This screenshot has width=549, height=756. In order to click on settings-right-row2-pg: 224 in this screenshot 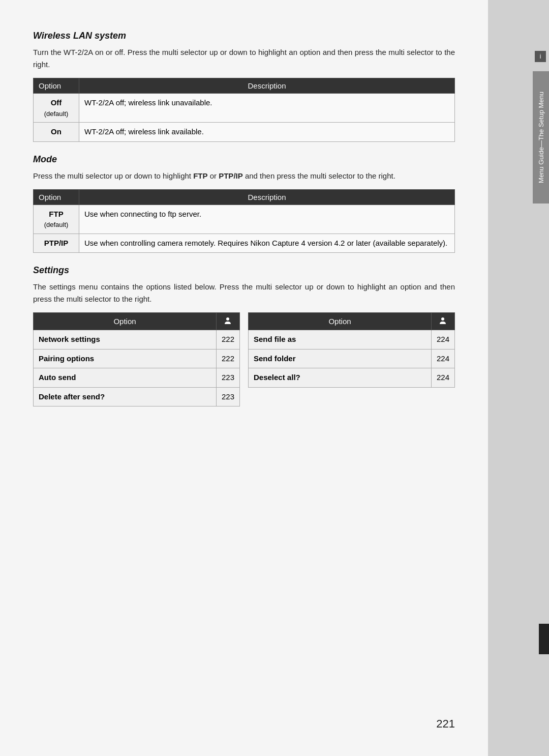, I will do `click(443, 359)`.